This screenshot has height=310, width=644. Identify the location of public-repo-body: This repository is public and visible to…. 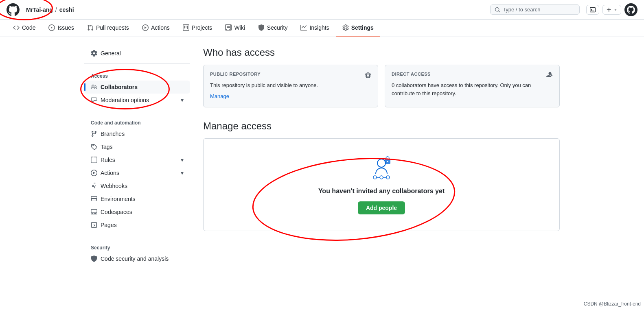
(291, 85).